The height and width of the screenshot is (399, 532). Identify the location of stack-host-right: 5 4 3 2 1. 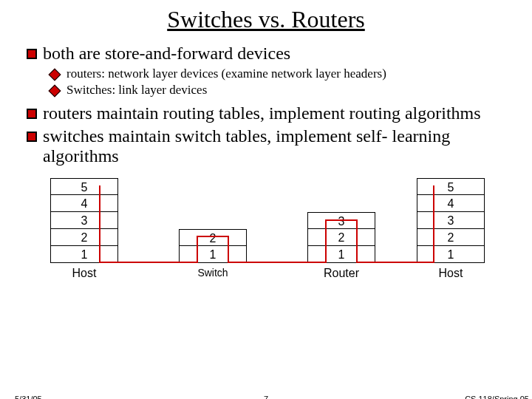
(451, 220).